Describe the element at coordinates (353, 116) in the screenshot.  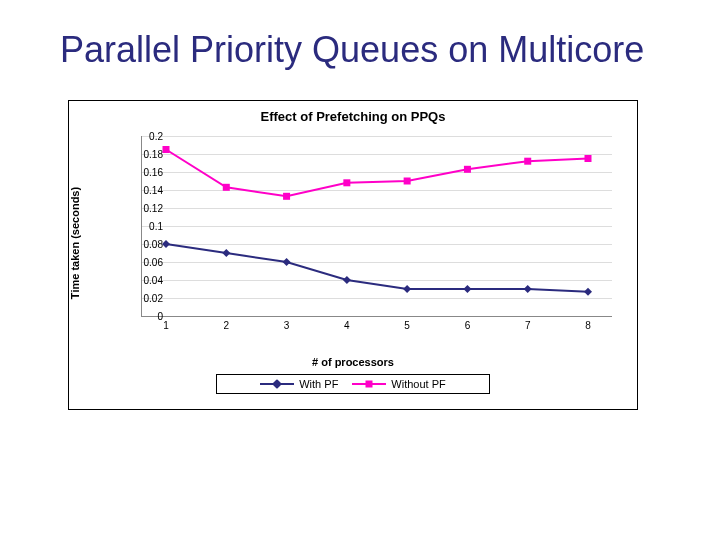
I see `chart-title: Effect of Prefetching on PPQs` at that location.